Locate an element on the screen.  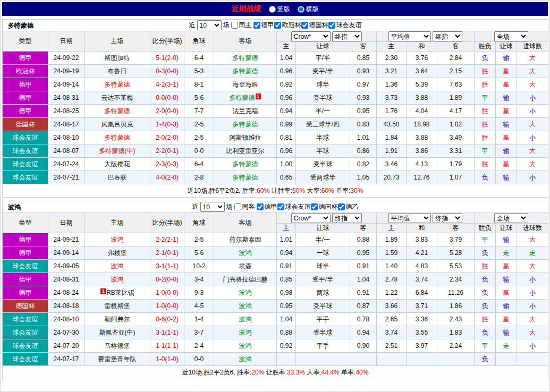
handicap-odds-away: 1.01 is located at coordinates (363, 138).